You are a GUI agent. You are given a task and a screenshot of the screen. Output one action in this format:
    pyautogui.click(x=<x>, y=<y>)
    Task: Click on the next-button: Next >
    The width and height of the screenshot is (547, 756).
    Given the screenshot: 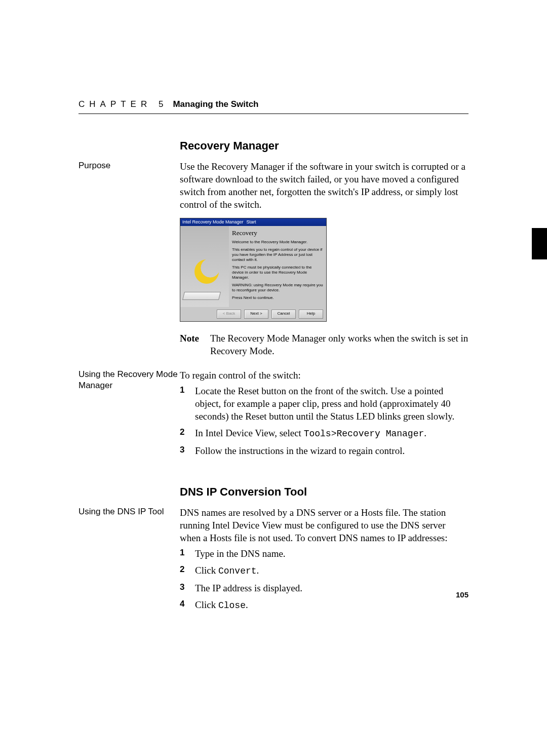 What is the action you would take?
    pyautogui.click(x=256, y=314)
    